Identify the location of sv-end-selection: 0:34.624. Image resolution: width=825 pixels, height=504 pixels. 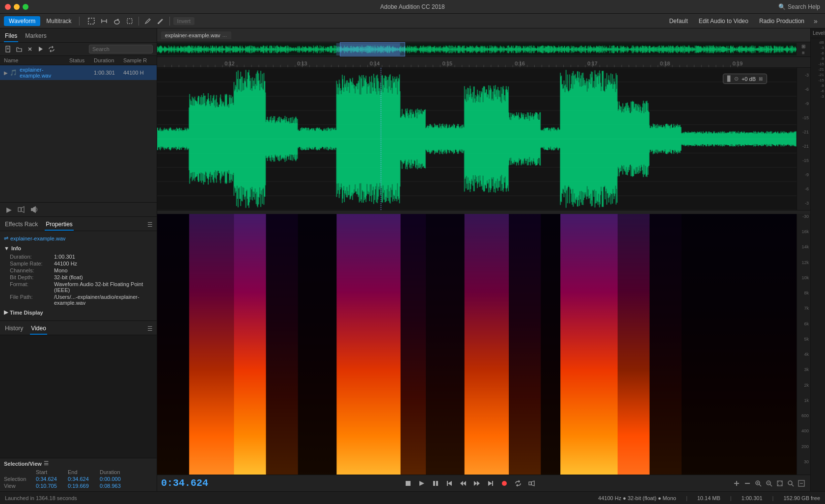
(83, 479).